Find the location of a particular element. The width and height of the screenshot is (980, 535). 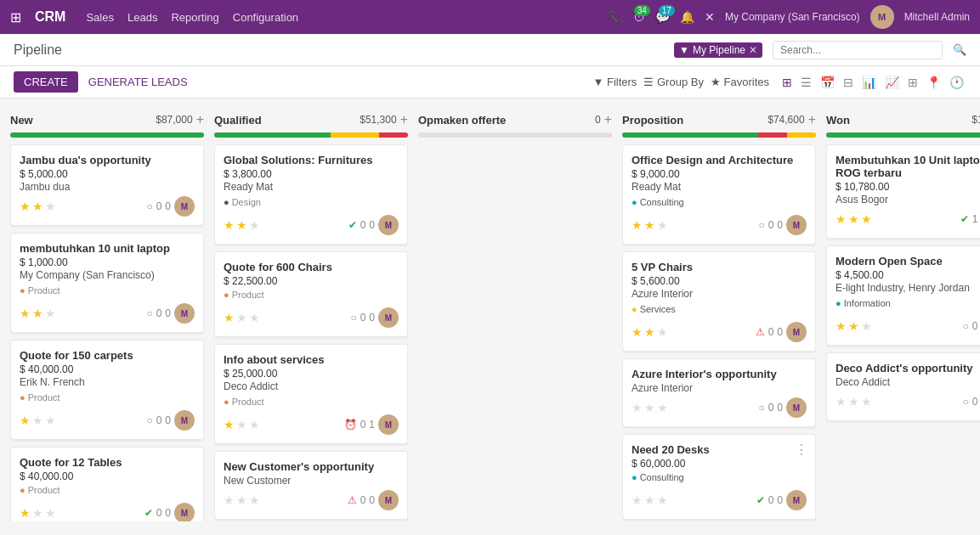

card-item: Quote for 600 Chairs$ 22,500.00Product ★… is located at coordinates (311, 294).